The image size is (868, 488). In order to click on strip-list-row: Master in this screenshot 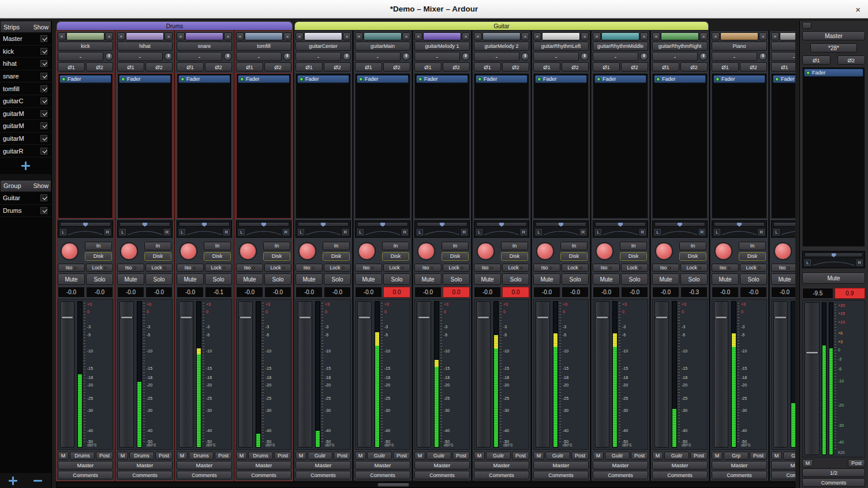, I will do `click(25, 39)`.